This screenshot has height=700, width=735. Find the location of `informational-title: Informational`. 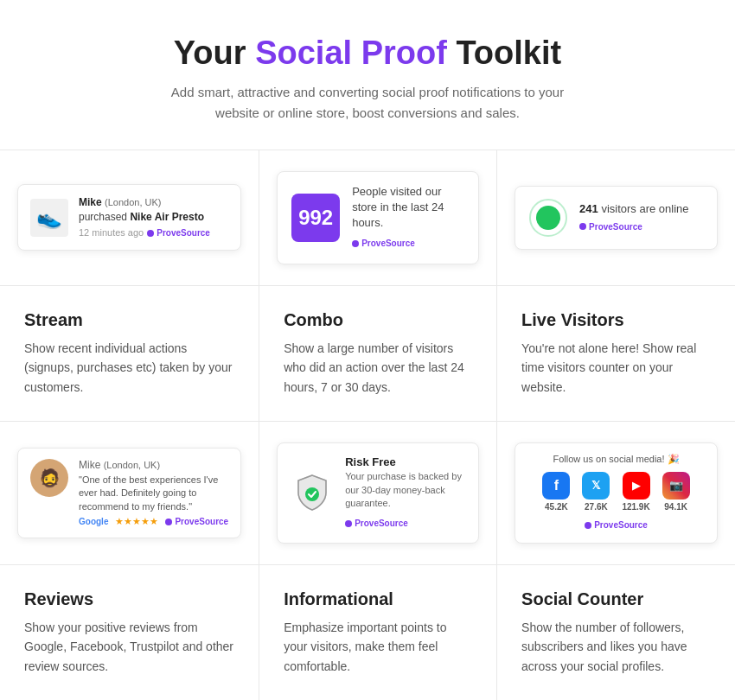

informational-title: Informational is located at coordinates (378, 600).